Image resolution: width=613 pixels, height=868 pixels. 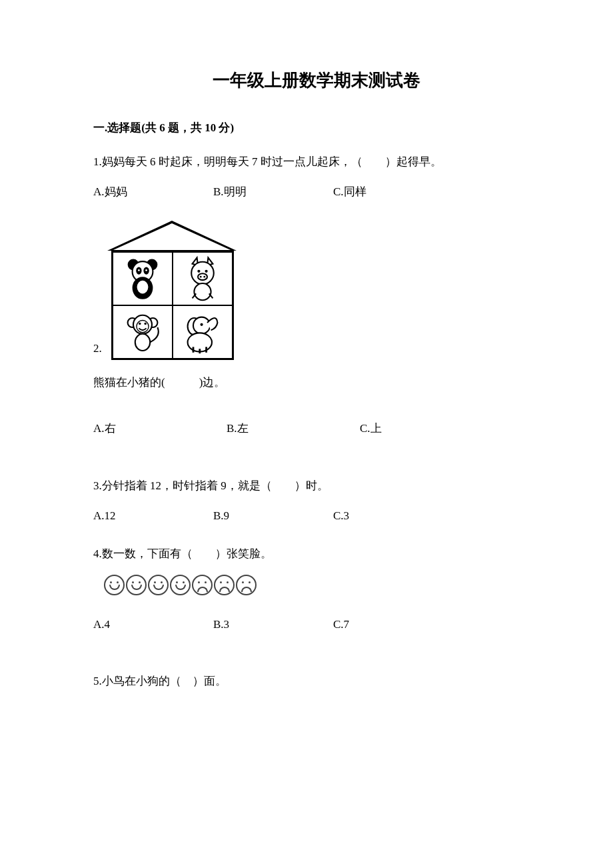 I want to click on choice-a: A.4, so click(x=153, y=624).